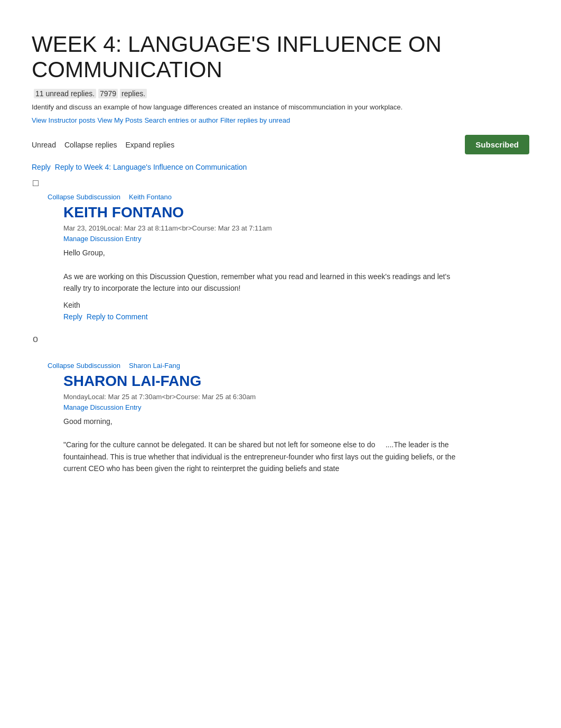 This screenshot has height=728, width=561. Describe the element at coordinates (255, 121) in the screenshot. I see `filter-unread-link: Filter replies by unread` at that location.